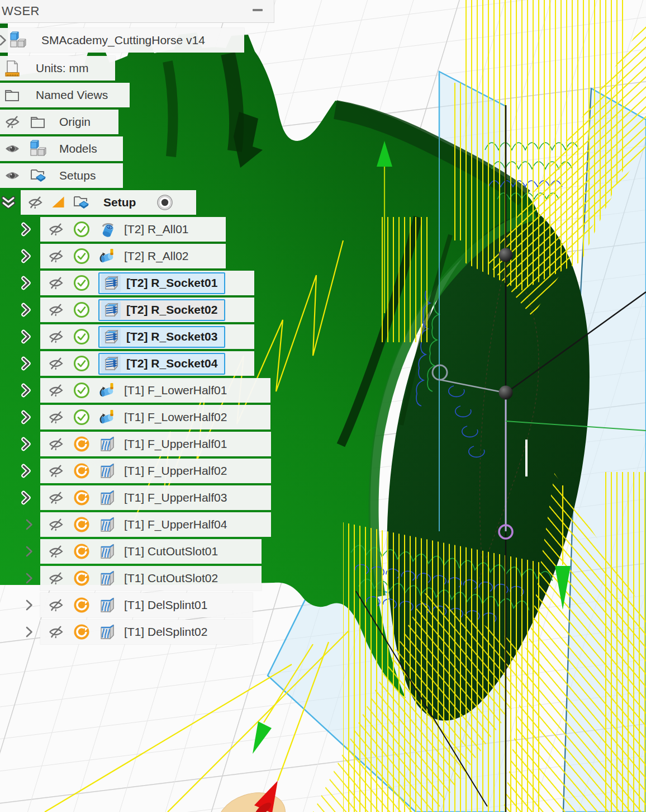 This screenshot has width=646, height=812. Describe the element at coordinates (78, 149) in the screenshot. I see `models-label: Models` at that location.